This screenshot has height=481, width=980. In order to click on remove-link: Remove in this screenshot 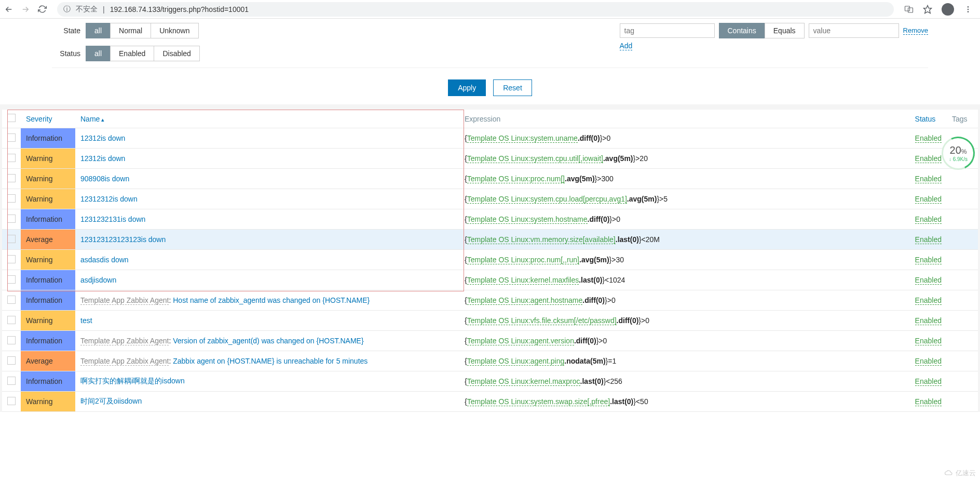, I will do `click(916, 31)`.